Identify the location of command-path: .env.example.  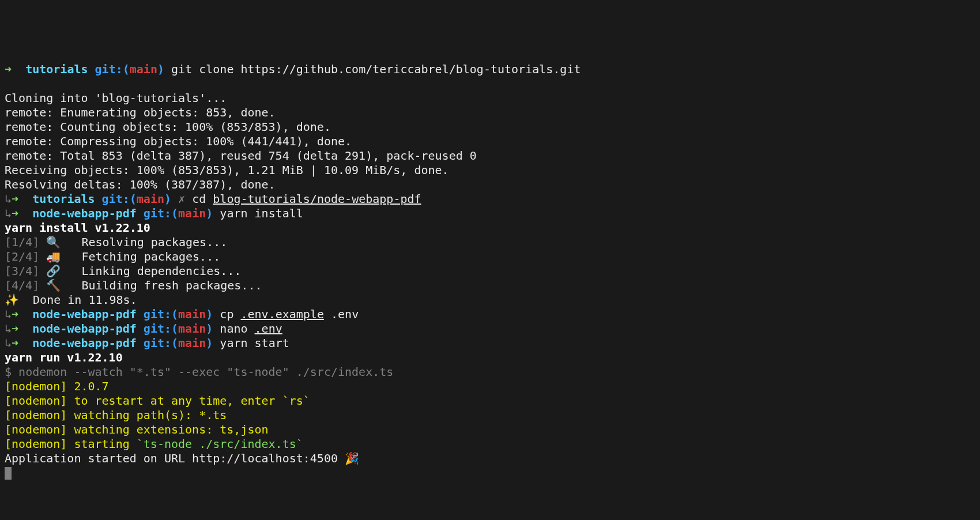
(282, 314).